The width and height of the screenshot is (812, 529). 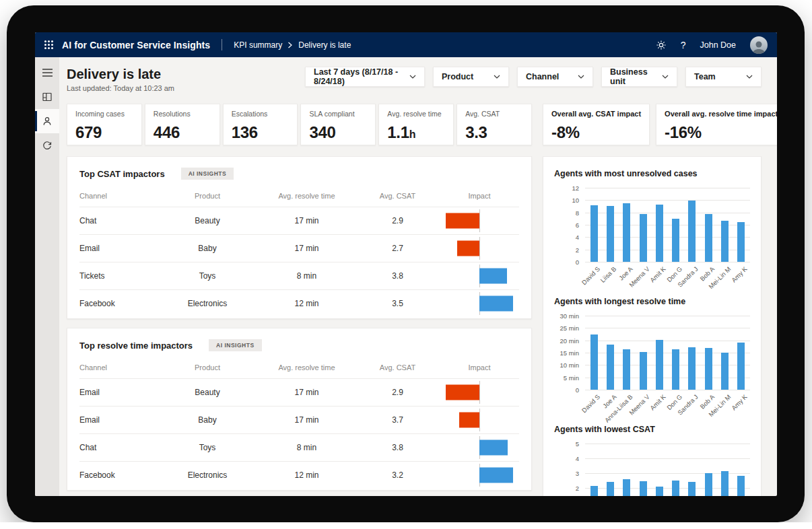 What do you see at coordinates (119, 221) in the screenshot?
I see `cell-channel: Chat` at bounding box center [119, 221].